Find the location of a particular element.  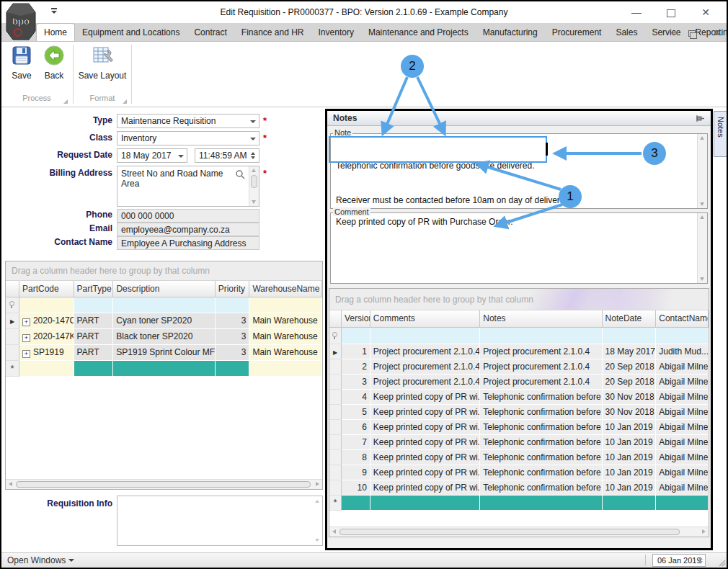

grid-row: 8Keep printed copy of PR wi...Telephonic… is located at coordinates (519, 458).